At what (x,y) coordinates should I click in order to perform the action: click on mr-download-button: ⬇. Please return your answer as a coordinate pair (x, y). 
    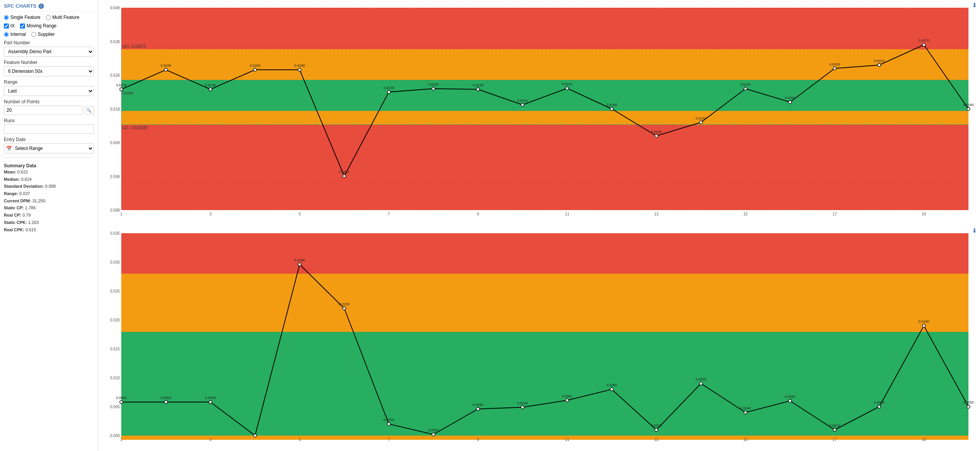
    Looking at the image, I should click on (974, 231).